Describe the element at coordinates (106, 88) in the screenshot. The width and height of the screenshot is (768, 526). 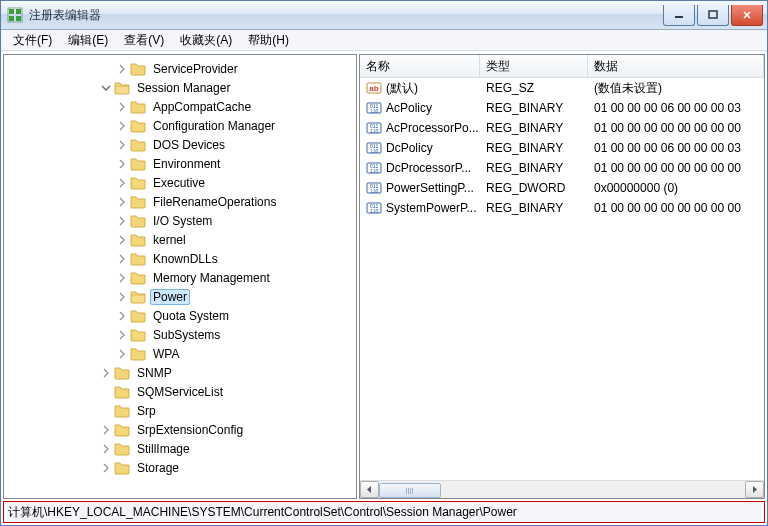
I see `collapse-icon` at that location.